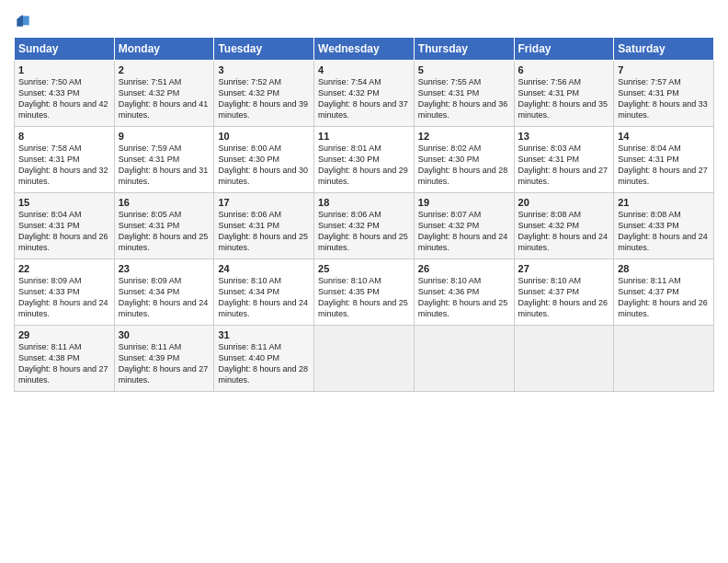 Image resolution: width=728 pixels, height=563 pixels. I want to click on day-number: 19, so click(464, 202).